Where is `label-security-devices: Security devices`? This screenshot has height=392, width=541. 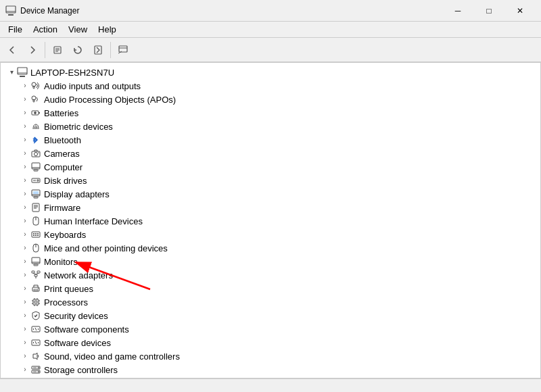 label-security-devices: Security devices is located at coordinates (76, 316).